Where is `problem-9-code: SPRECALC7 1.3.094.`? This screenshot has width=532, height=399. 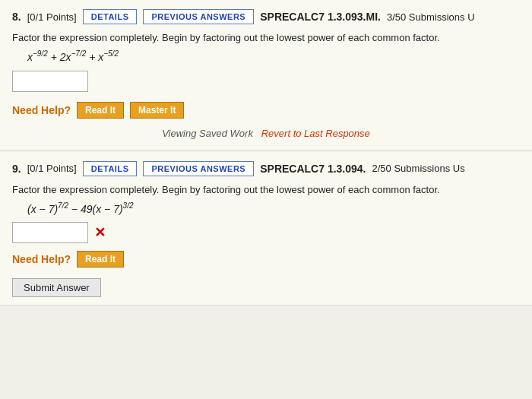 problem-9-code: SPRECALC7 1.3.094. is located at coordinates (313, 169).